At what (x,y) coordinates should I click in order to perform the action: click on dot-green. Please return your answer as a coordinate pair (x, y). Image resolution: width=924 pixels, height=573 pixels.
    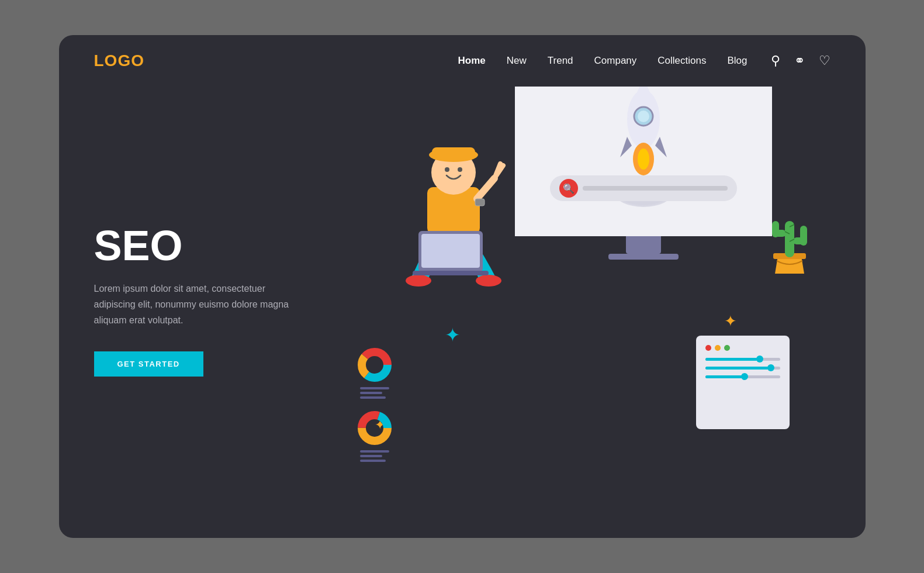
    Looking at the image, I should click on (727, 348).